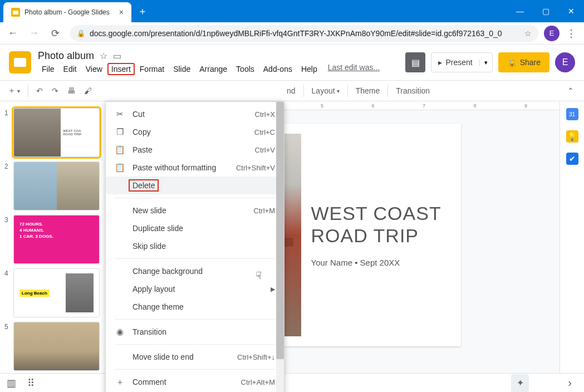 This screenshot has width=584, height=392. I want to click on browser-menu-button: ⋮, so click(571, 33).